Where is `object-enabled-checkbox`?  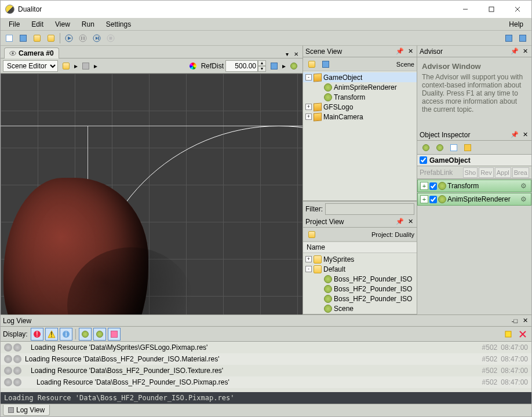
object-enabled-checkbox is located at coordinates (423, 160).